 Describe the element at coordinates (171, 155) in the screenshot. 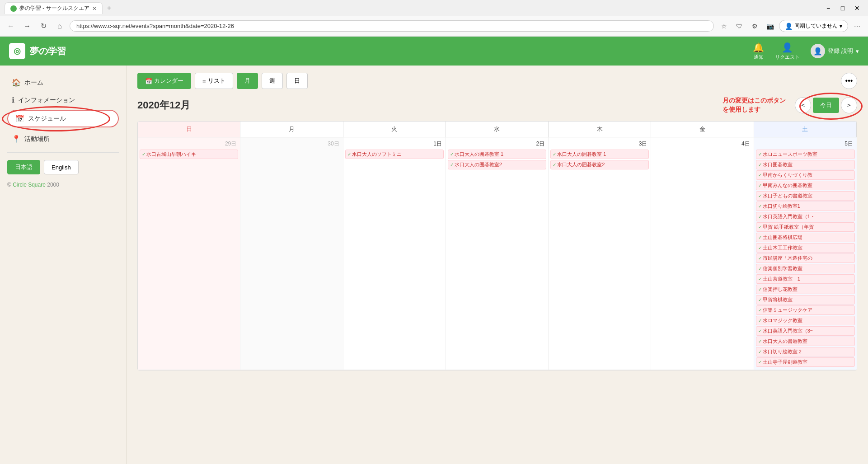

I see `event-text: 水口古城山早朝ハイキ` at that location.